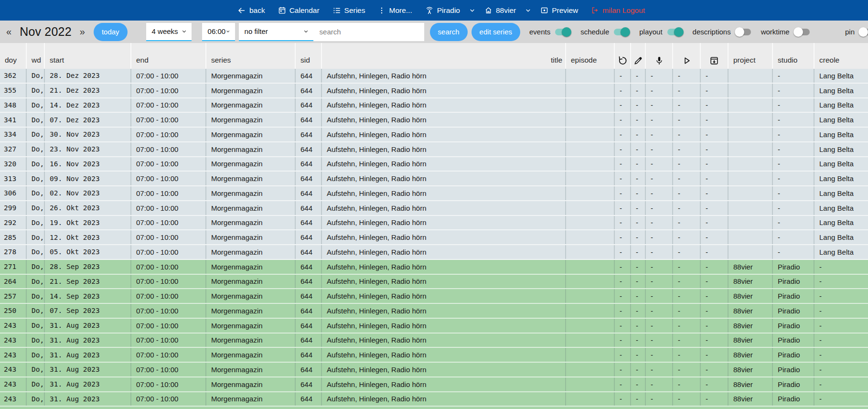 Image resolution: width=868 pixels, height=409 pixels. Describe the element at coordinates (308, 252) in the screenshot. I see `cell-sid: 644` at that location.